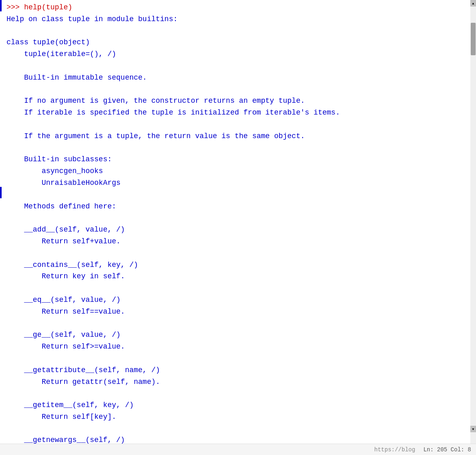  What do you see at coordinates (237, 417) in the screenshot?
I see `line-36: Return self[key].` at bounding box center [237, 417].